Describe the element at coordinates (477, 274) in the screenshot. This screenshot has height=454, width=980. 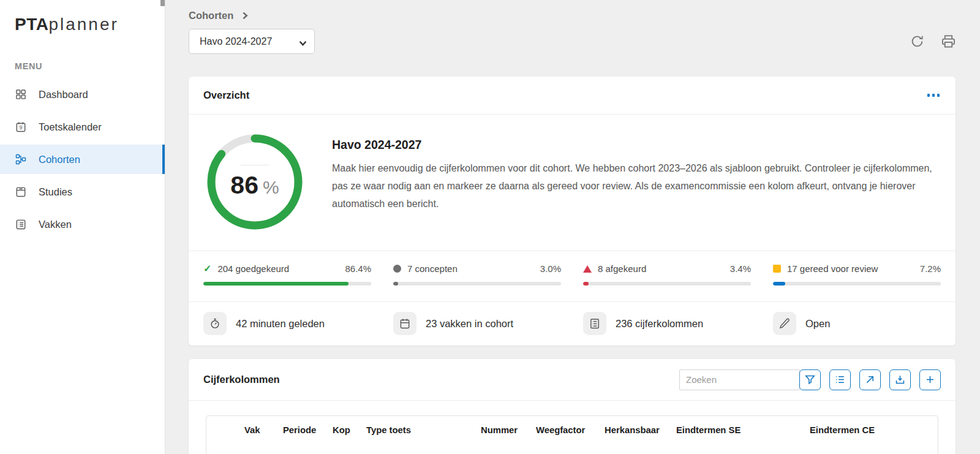
I see `status-concepten: 7 concepten 3.0%` at that location.